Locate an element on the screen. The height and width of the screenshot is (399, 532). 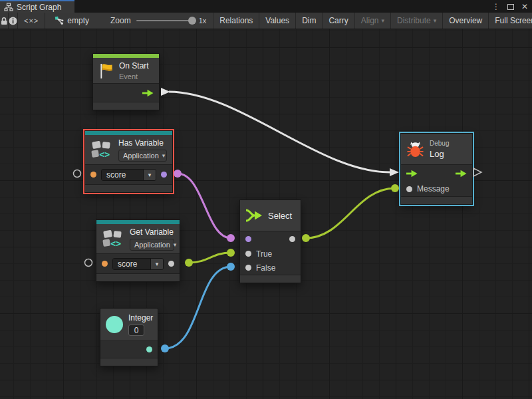
node-has-variable: <> Has Variable Application ▾ score ▾ is located at coordinates (129, 162).